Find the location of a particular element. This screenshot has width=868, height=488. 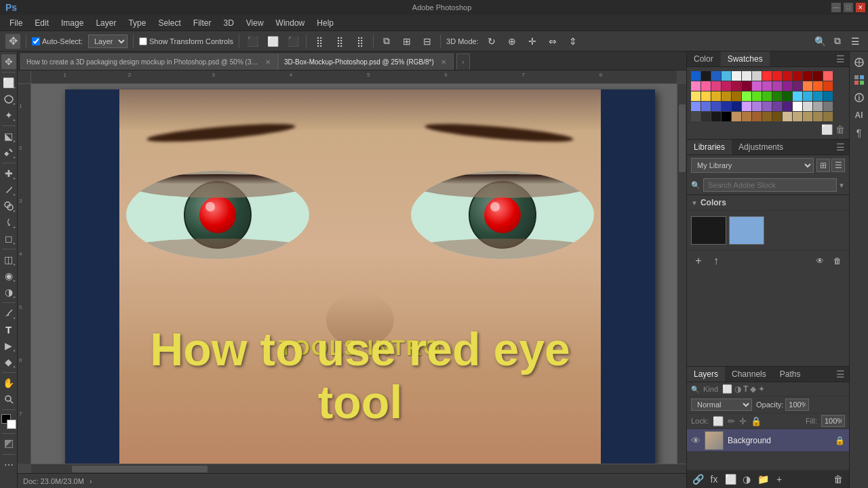

lib-view-btn: 👁 is located at coordinates (820, 261).